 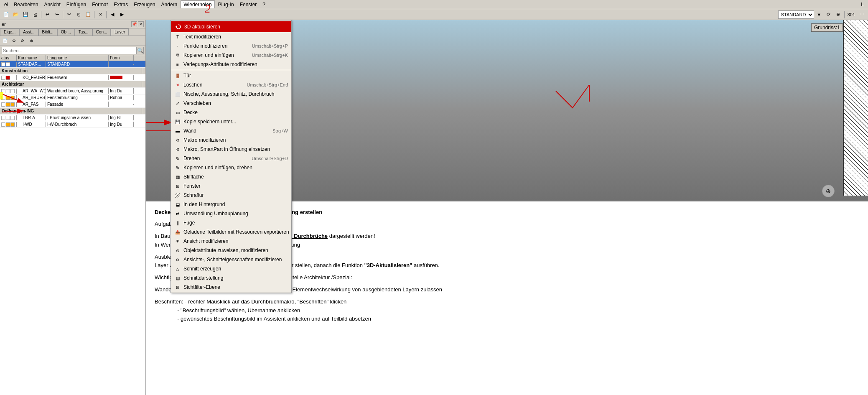 I want to click on search-input, so click(x=69, y=51).